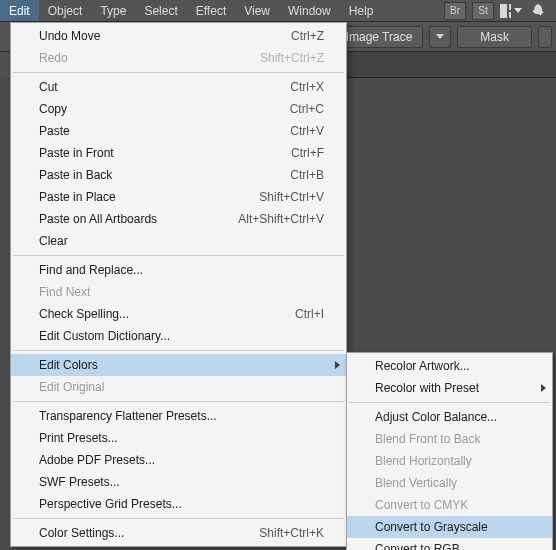 Image resolution: width=556 pixels, height=550 pixels. Describe the element at coordinates (211, 10) in the screenshot. I see `menu-effect: Effect` at that location.